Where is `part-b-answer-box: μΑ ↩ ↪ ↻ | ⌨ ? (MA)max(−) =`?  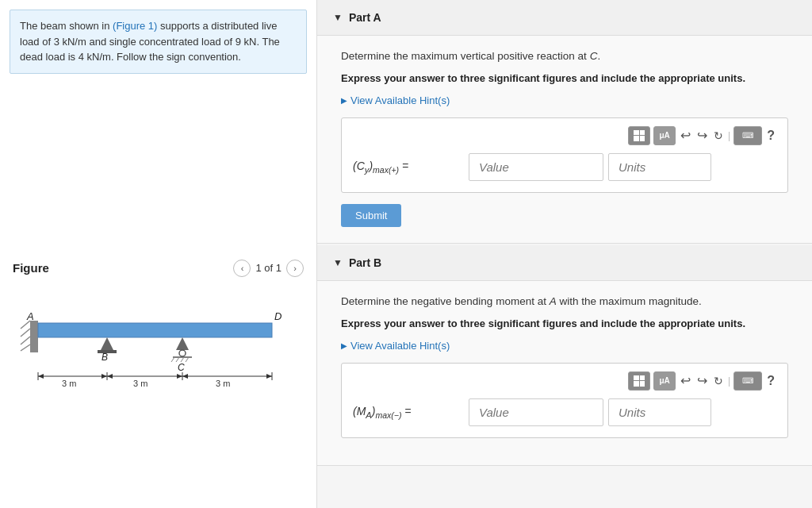 part-b-answer-box: μΑ ↩ ↪ ↻ | ⌨ ? (MA)max(−) = is located at coordinates (565, 400).